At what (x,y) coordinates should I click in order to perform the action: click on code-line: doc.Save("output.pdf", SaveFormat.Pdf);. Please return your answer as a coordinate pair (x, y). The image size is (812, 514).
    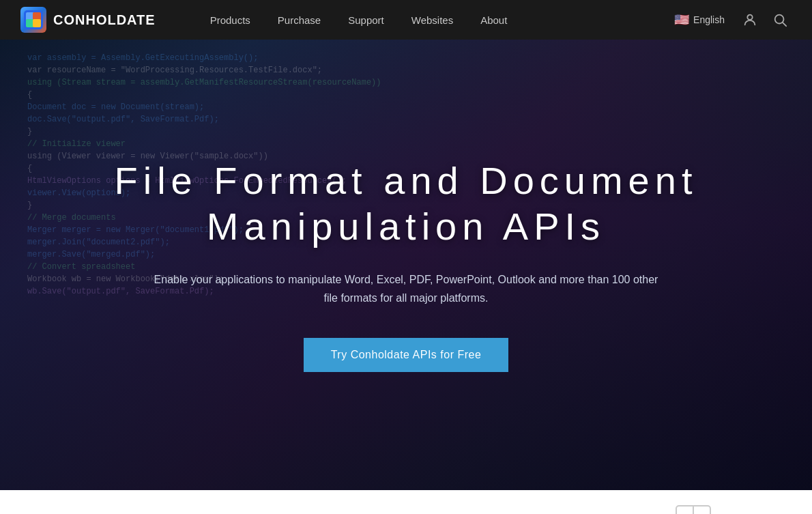
    Looking at the image, I should click on (406, 119).